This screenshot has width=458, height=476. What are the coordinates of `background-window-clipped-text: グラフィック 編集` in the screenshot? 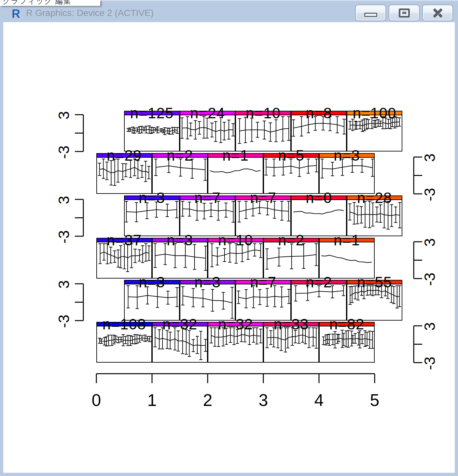 It's located at (37, 3).